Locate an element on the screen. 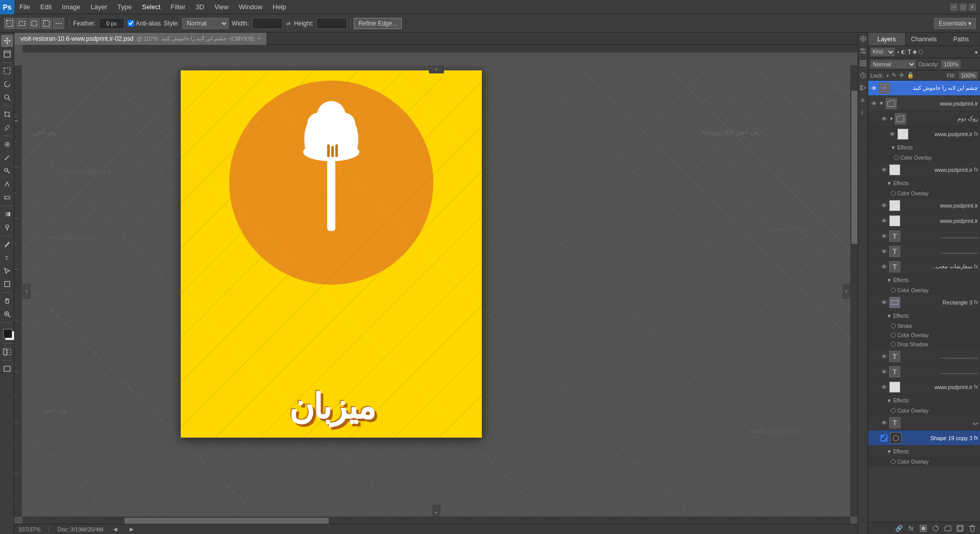 This screenshot has height=534, width=980. effect-header-14: ▼ Effects is located at coordinates (924, 280).